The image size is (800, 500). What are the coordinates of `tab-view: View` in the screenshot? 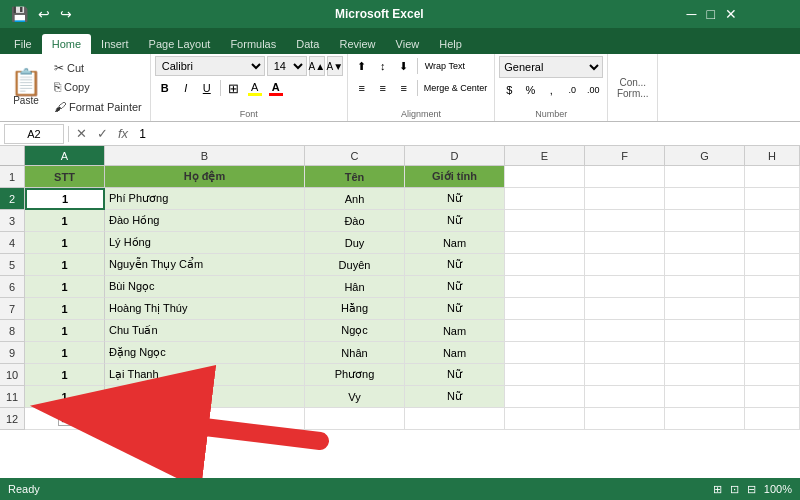 It's located at (408, 44).